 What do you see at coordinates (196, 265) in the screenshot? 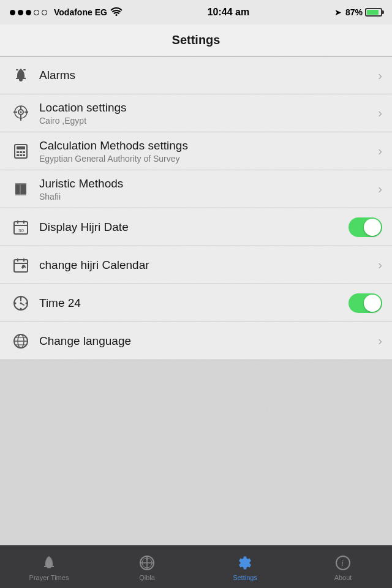
I see `settings-row-hijri-calendar: change hijri Calendar ›` at bounding box center [196, 265].